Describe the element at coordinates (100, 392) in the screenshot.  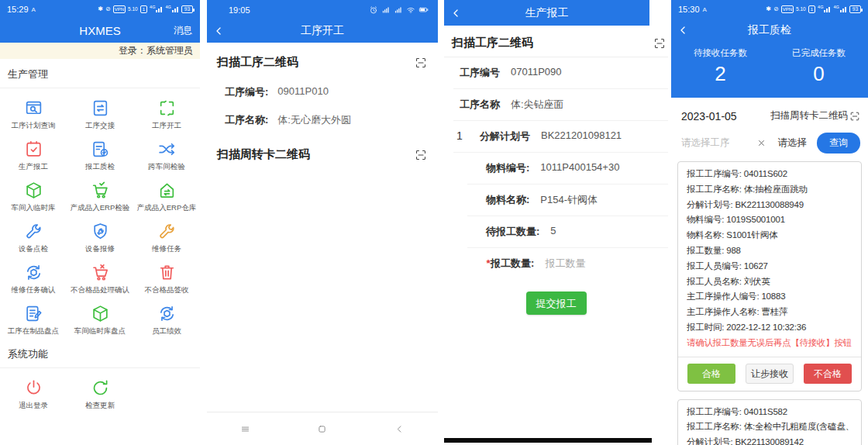
I see `menu-item-check-update: 检查更新` at that location.